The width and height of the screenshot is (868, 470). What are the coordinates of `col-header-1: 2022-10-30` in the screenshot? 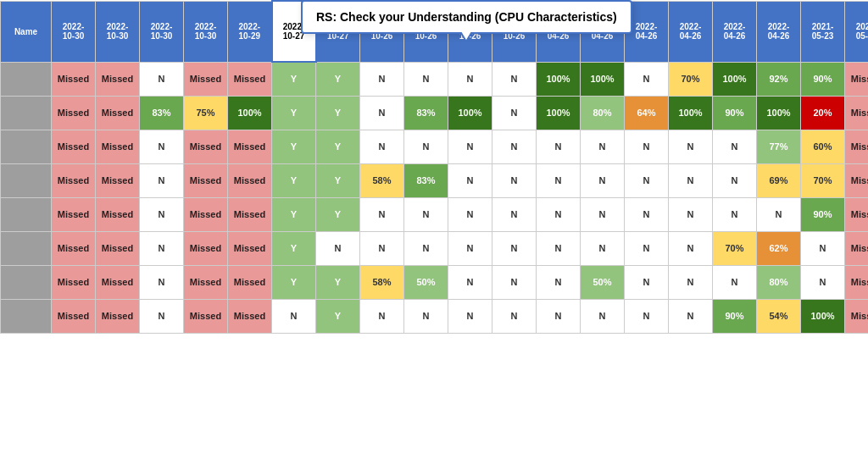 It's located at (118, 31).